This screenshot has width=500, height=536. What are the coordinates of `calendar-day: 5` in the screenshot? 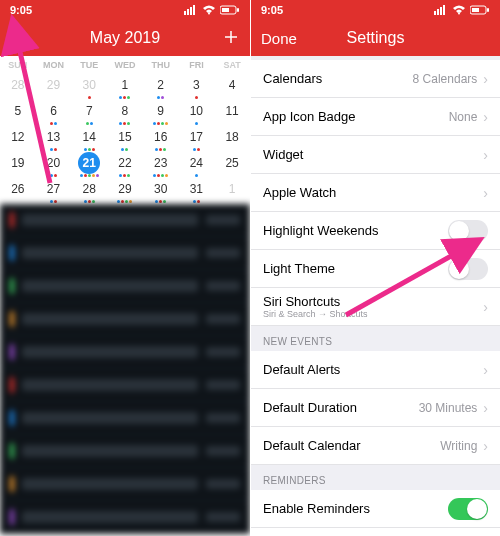 It's located at (18, 113).